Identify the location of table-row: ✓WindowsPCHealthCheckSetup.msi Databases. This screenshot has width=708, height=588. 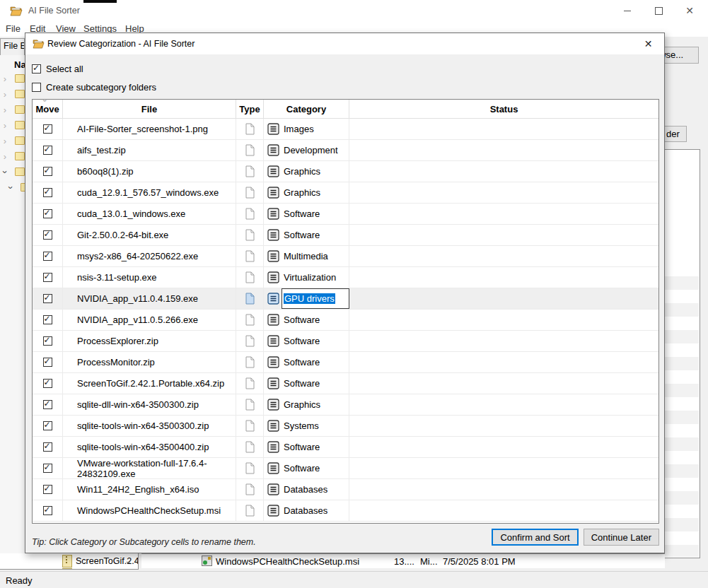
(345, 511).